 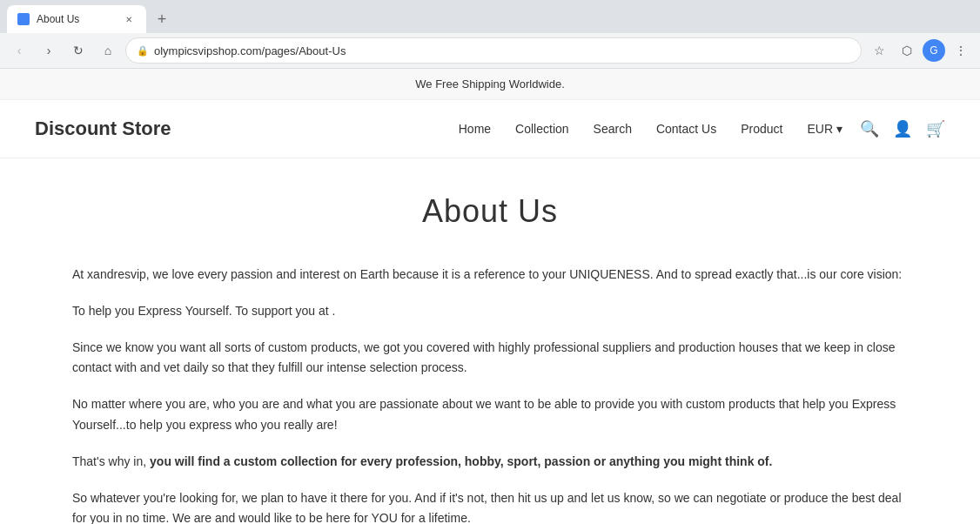 I want to click on refresh-button: ↻, so click(x=78, y=50).